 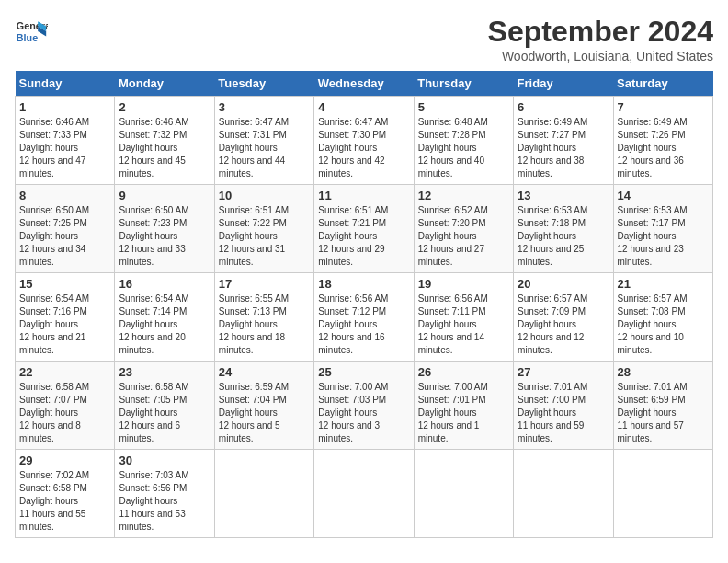 What do you see at coordinates (551, 167) in the screenshot?
I see `daylight-duration: 12 hours and 38 minutes.` at bounding box center [551, 167].